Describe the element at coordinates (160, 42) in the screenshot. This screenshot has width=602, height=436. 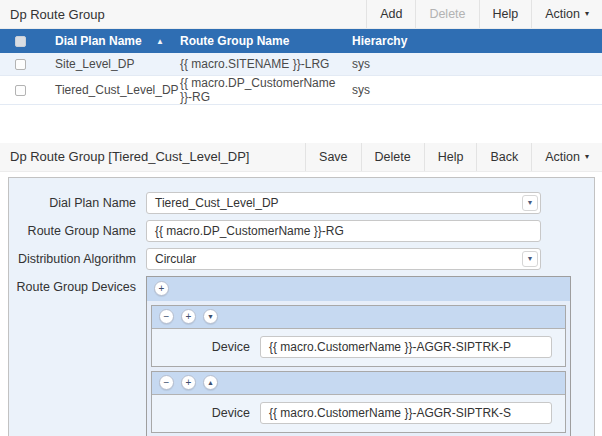
I see `sort-ascending-icon: ▲` at that location.